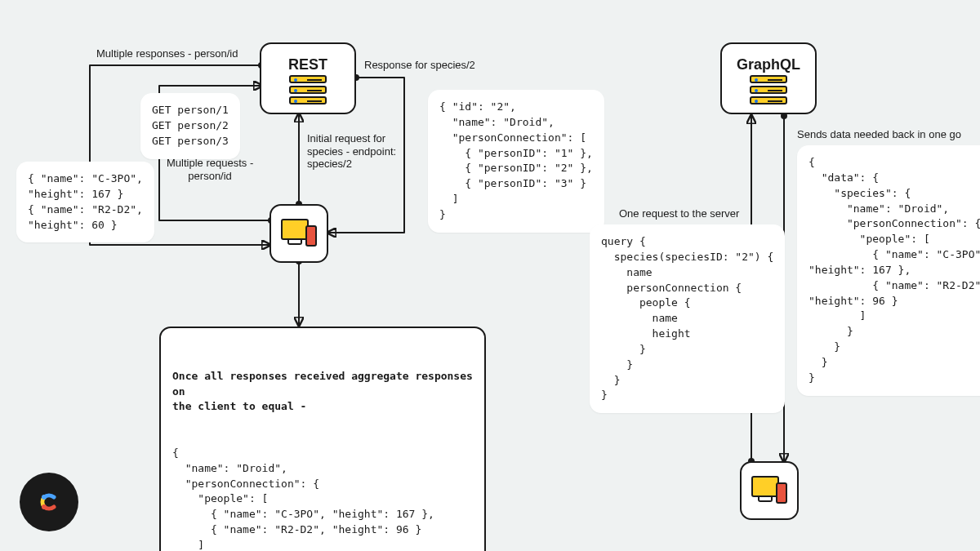  I want to click on rest-server-node: REST, so click(308, 78).